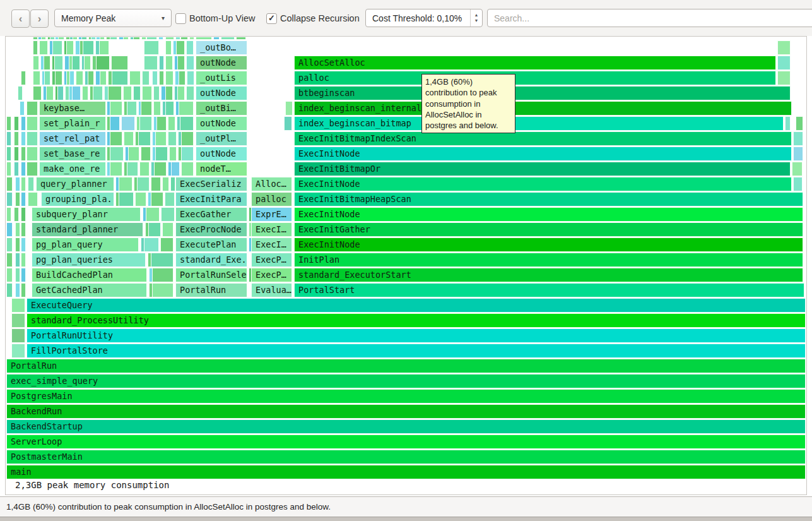  What do you see at coordinates (416, 306) in the screenshot?
I see `flame-bar: ExecuteQuery` at bounding box center [416, 306].